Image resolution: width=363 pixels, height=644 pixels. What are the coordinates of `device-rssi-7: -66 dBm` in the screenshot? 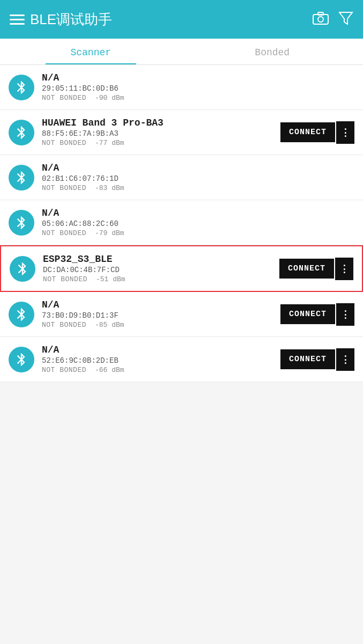 It's located at (109, 370).